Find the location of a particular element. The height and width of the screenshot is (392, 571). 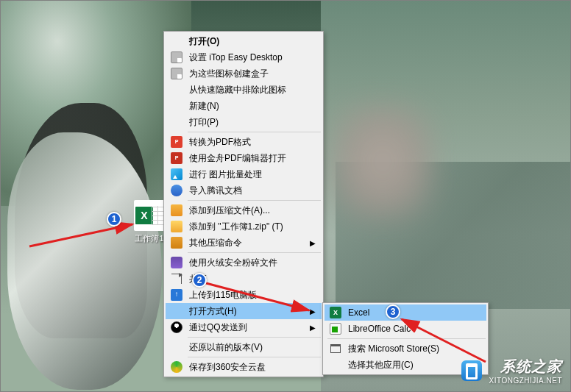

watermark-title: 系统之家 is located at coordinates (526, 366).